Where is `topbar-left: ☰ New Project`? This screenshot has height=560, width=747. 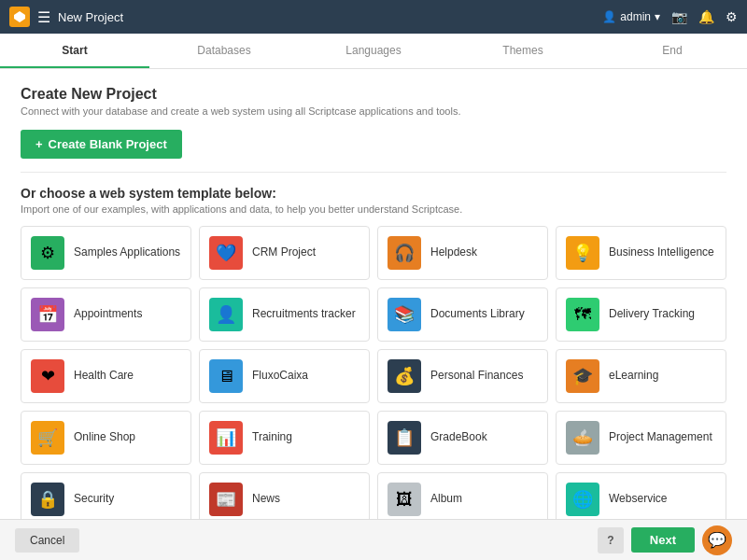 topbar-left: ☰ New Project is located at coordinates (66, 17).